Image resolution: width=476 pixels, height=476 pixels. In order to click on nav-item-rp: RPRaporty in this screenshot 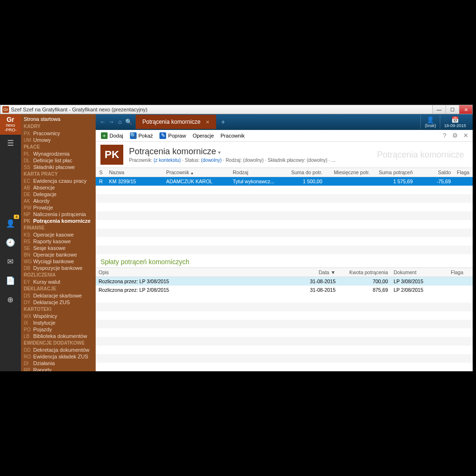, I will do `click(58, 369)`.